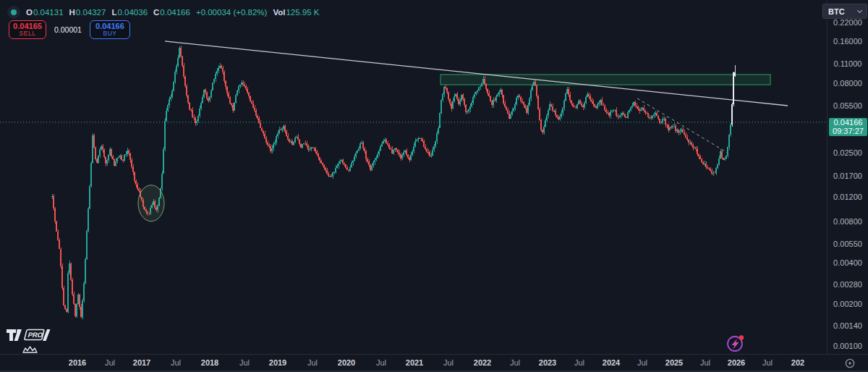 This screenshot has height=372, width=868. Describe the element at coordinates (683, 126) in the screenshot. I see `breakdown-dotted-trendline` at that location.